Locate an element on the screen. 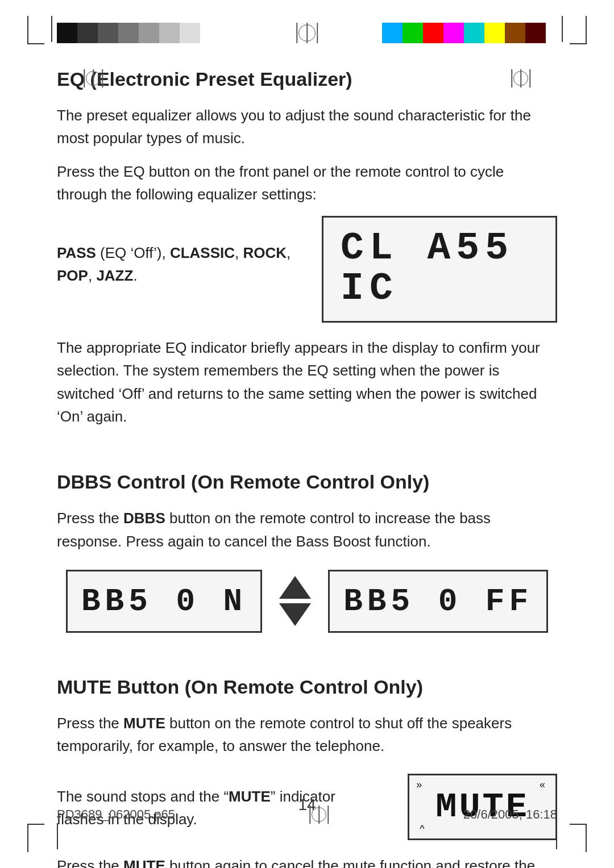  mute-bold3: MUTE is located at coordinates (144, 862).